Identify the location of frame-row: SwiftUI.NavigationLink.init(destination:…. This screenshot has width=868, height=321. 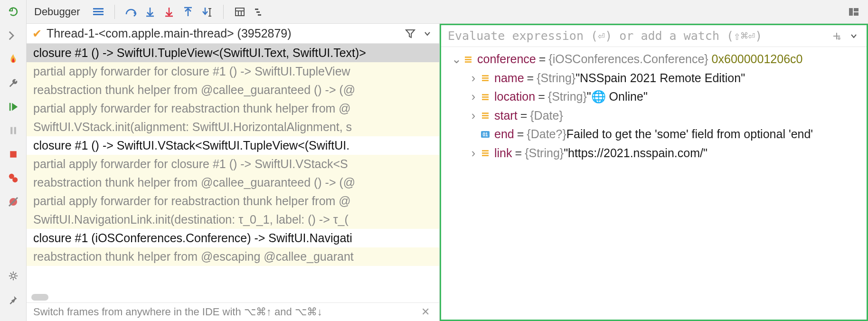
(233, 219).